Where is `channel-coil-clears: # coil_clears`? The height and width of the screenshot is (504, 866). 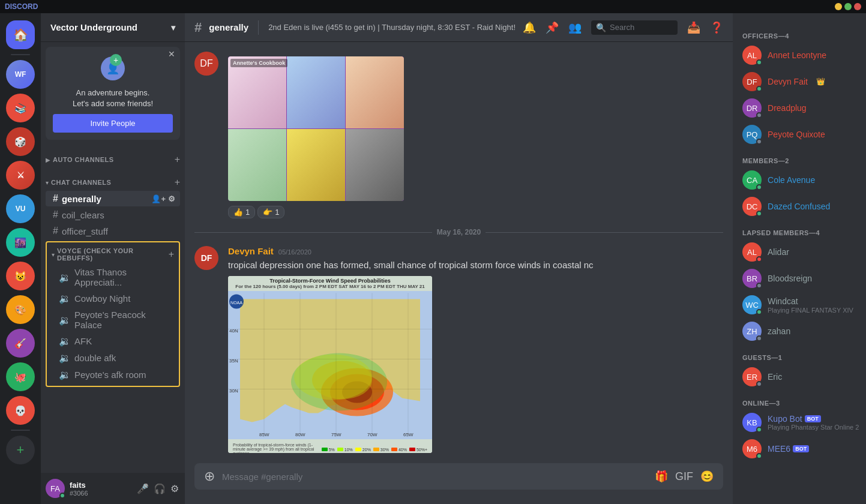
channel-coil-clears: # coil_clears is located at coordinates (113, 215).